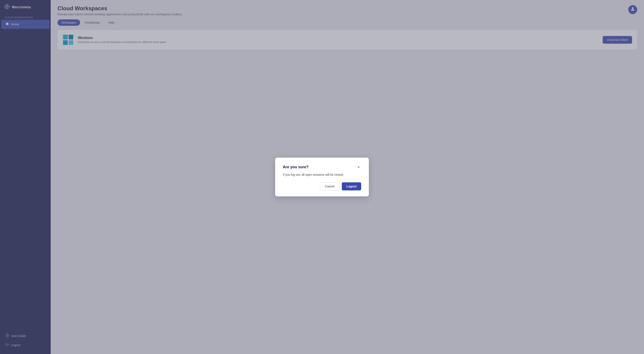 Image resolution: width=644 pixels, height=354 pixels. I want to click on modal-header: Are you sure? ×, so click(322, 167).